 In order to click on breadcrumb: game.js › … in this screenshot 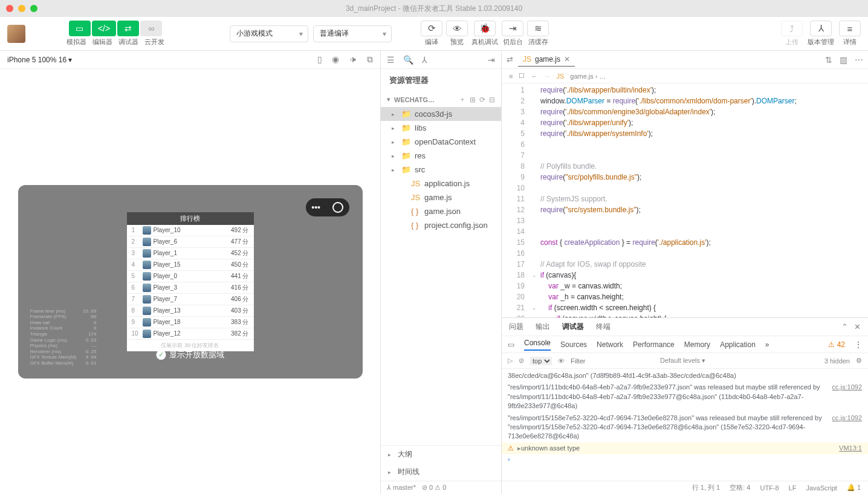, I will do `click(588, 76)`.